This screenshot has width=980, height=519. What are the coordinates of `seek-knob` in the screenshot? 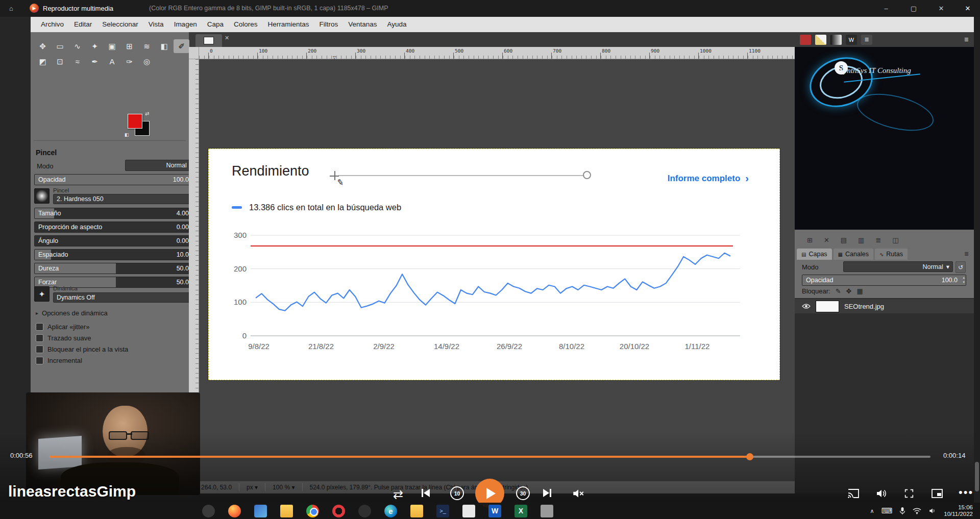 It's located at (750, 457).